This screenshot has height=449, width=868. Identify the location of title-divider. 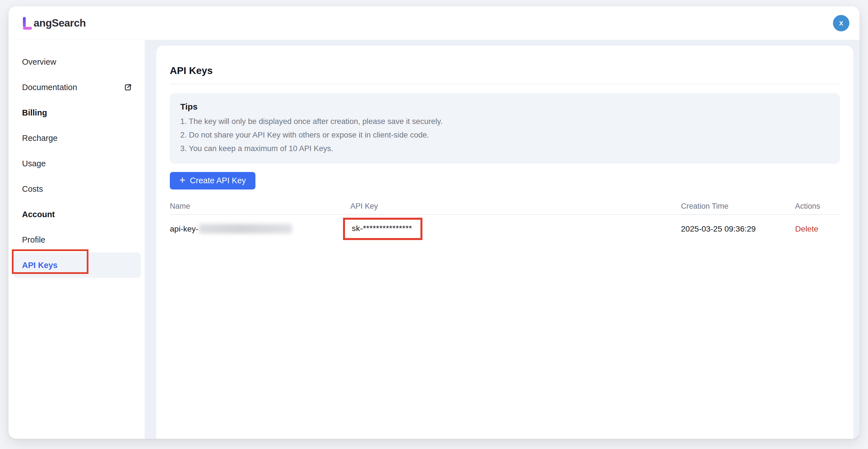
(505, 84).